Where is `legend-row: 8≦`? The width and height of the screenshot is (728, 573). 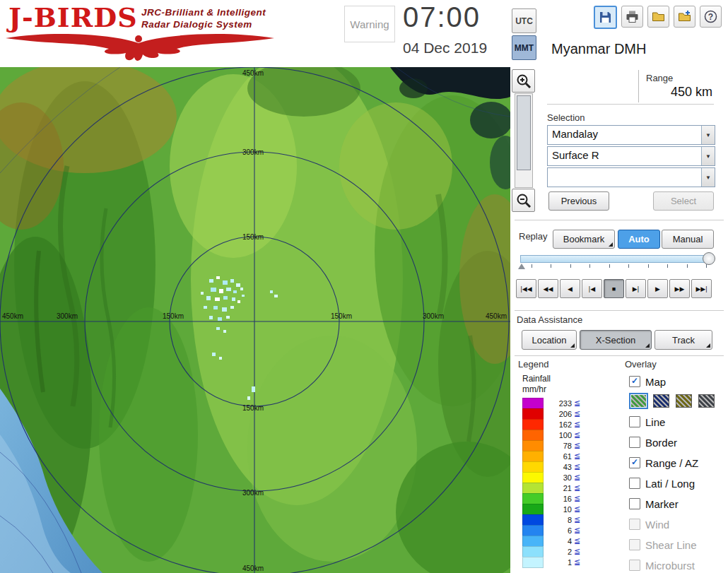 legend-row: 8≦ is located at coordinates (551, 520).